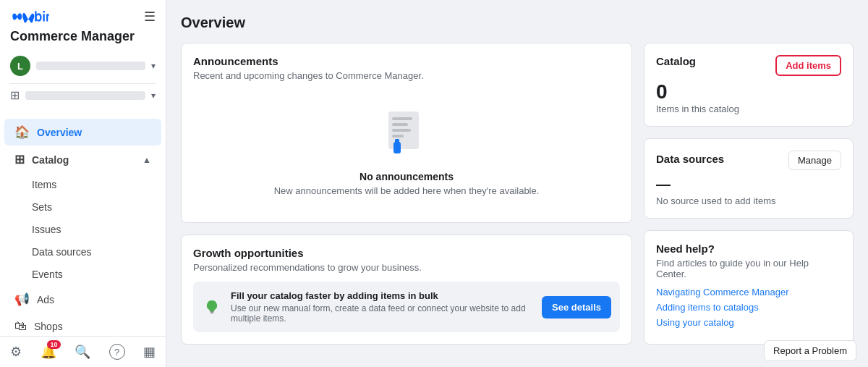 The width and height of the screenshot is (868, 367). I want to click on sidebar-nav: 🏠 Overview ⊞ Catalog ▲ Items Sets Issues…, so click(82, 224).